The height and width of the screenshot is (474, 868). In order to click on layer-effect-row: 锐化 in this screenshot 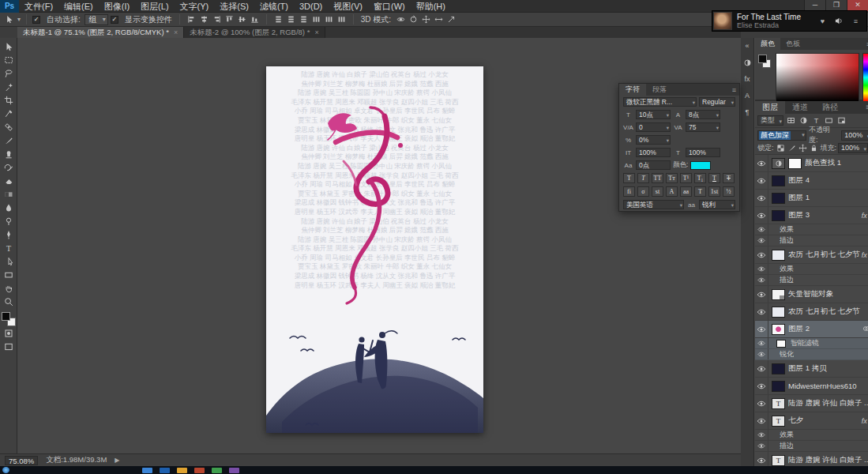, I will do `click(812, 355)`.